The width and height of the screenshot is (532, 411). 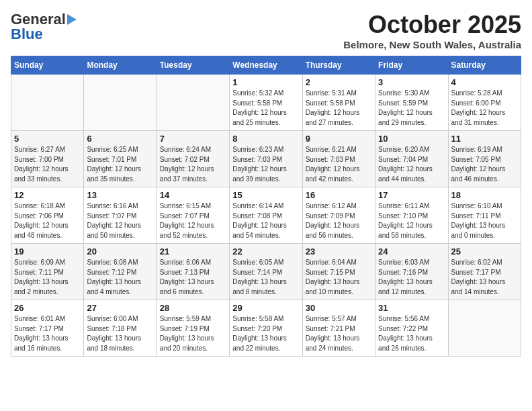 What do you see at coordinates (485, 251) in the screenshot?
I see `day-number: 25` at bounding box center [485, 251].